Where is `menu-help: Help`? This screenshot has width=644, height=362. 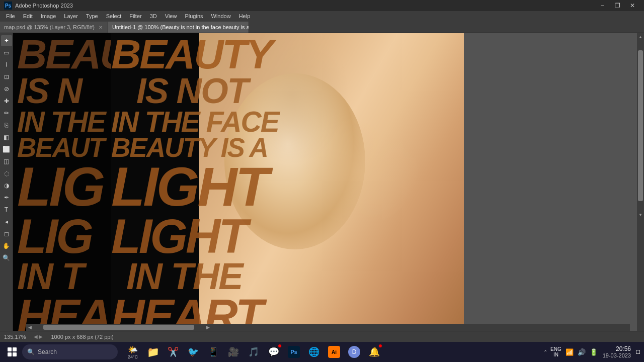
menu-help: Help is located at coordinates (245, 16).